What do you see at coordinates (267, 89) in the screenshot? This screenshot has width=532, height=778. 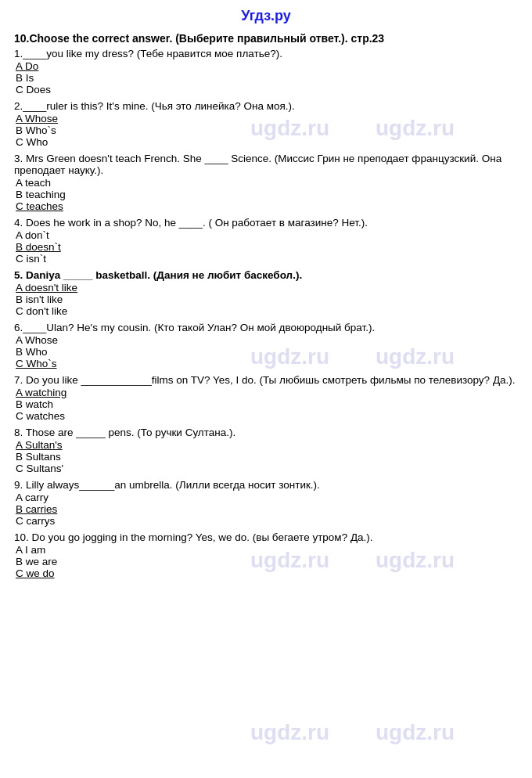 I see `question-1-option-c: C Does` at bounding box center [267, 89].